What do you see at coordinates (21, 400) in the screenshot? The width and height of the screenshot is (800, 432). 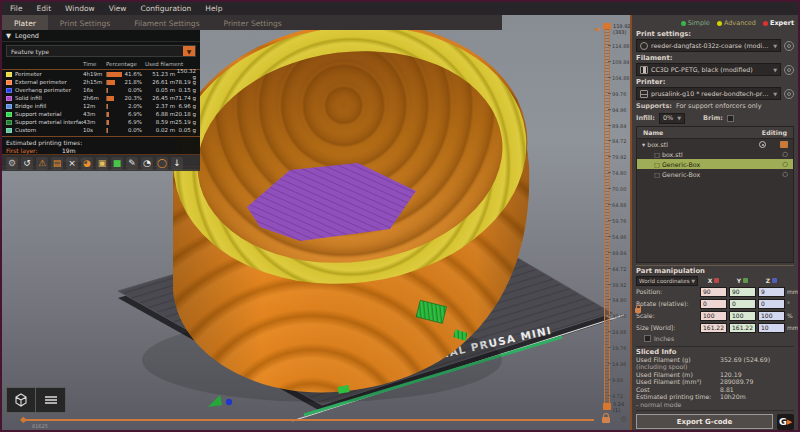 I see `editor-view-button` at bounding box center [21, 400].